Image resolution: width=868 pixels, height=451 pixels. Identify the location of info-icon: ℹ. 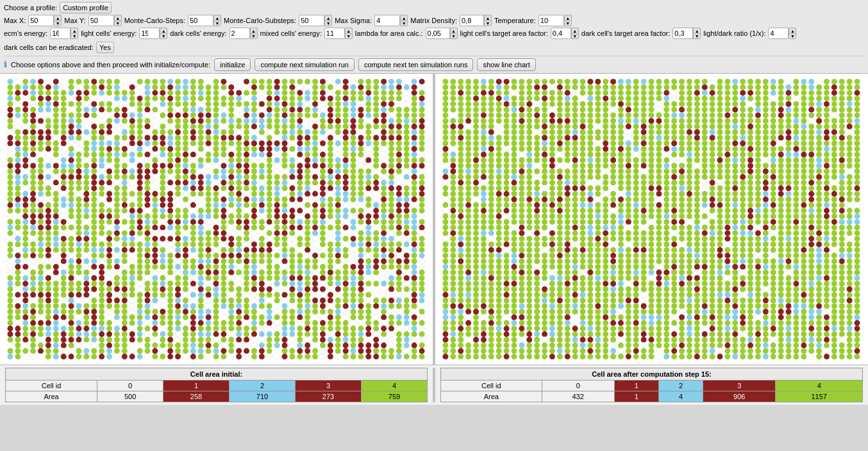
(5, 65).